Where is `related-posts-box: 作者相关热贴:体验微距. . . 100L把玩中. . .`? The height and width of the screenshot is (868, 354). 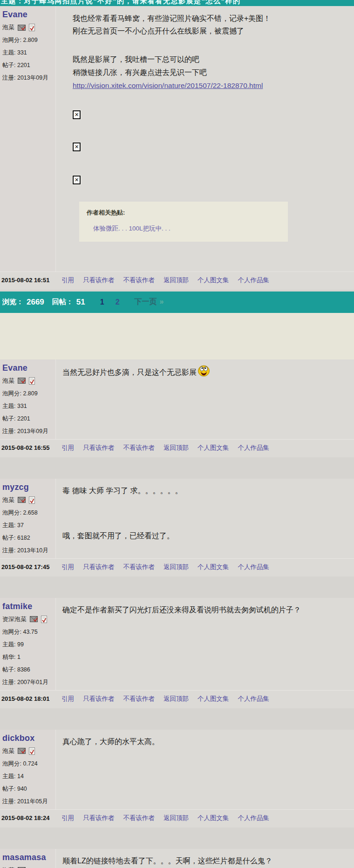
related-posts-box: 作者相关热贴:体验微距. . . 100L把玩中. . . is located at coordinates (184, 222).